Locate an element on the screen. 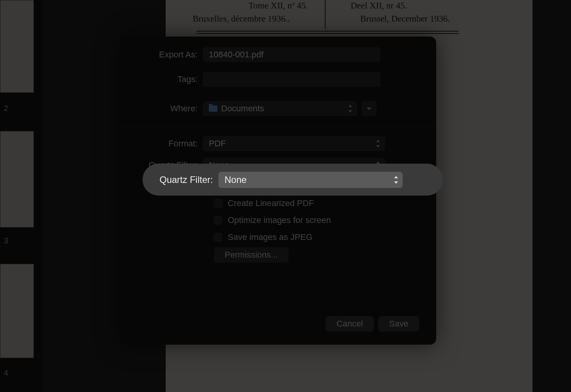 Image resolution: width=571 pixels, height=392 pixels. export-as-value: 10840-001.pdf is located at coordinates (236, 55).